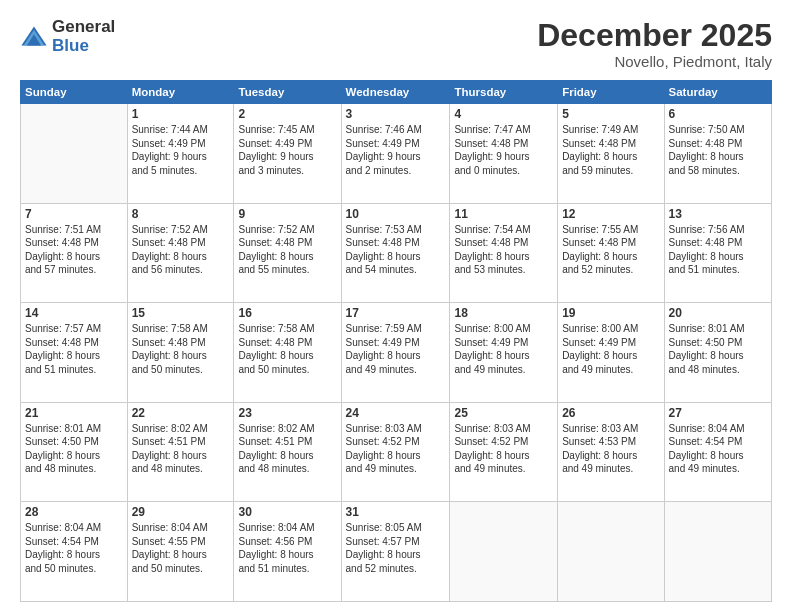 The image size is (792, 612). What do you see at coordinates (610, 413) in the screenshot?
I see `day-number: 26` at bounding box center [610, 413].